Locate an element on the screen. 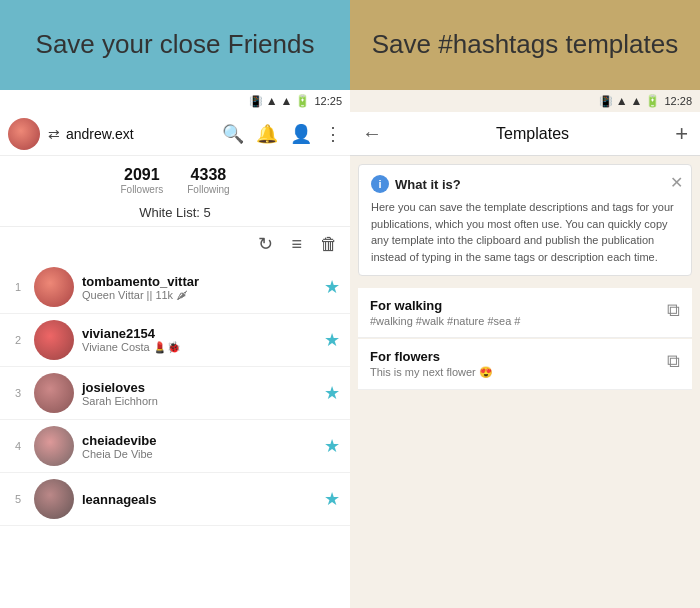  list-item: For walking #walking #walk #nature #sea … is located at coordinates (525, 313).